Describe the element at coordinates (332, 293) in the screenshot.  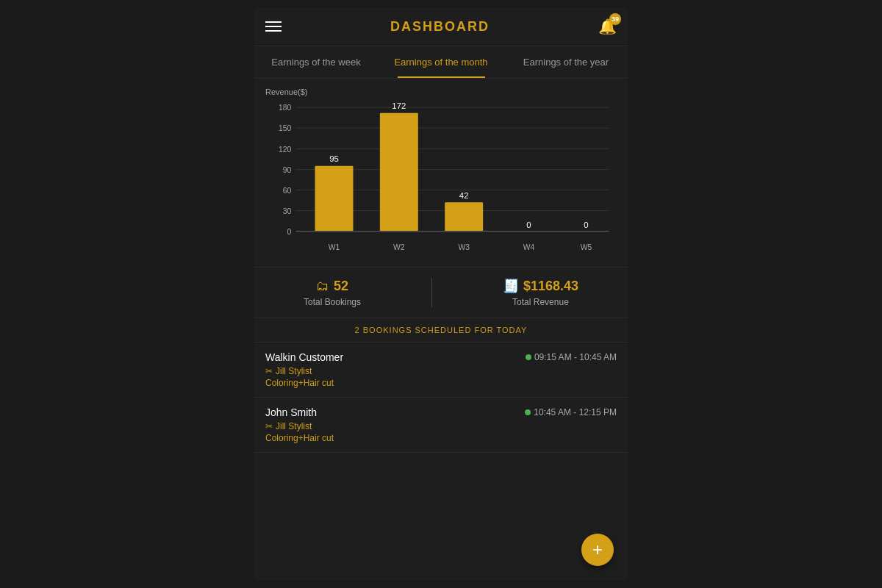
I see `total-bookings-stat: 🗂 52 Total Bookings` at that location.